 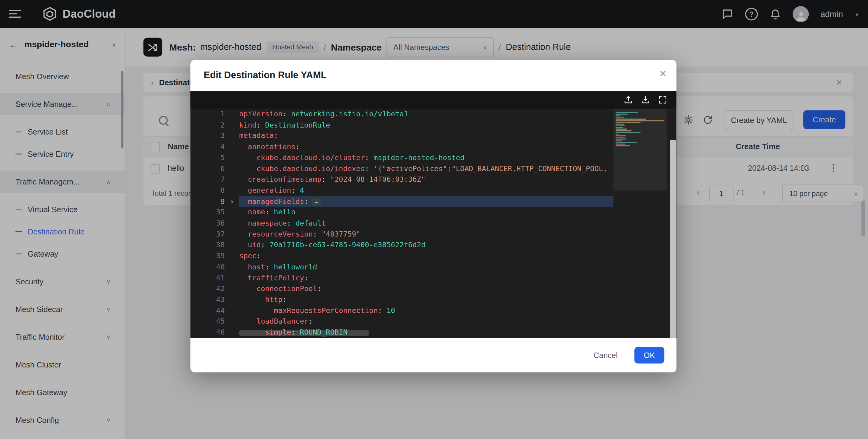 What do you see at coordinates (426, 125) in the screenshot?
I see `code-line: kind: DestinationRule` at bounding box center [426, 125].